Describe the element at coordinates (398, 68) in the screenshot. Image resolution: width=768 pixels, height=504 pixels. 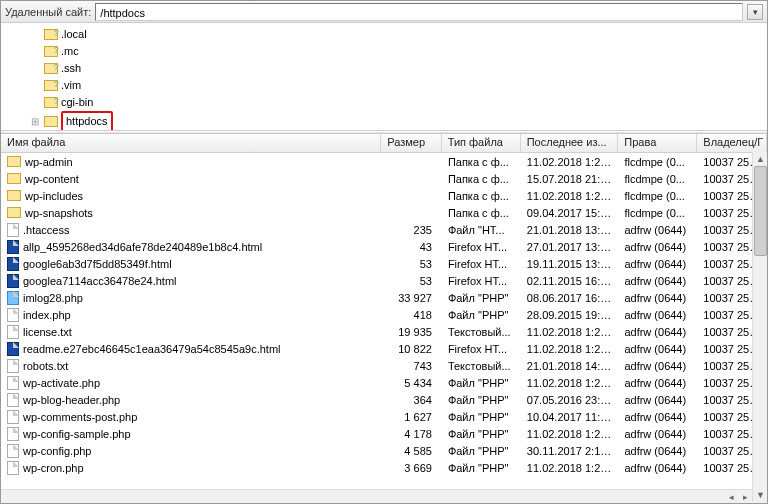
I see `tree-node: .ssh` at that location.